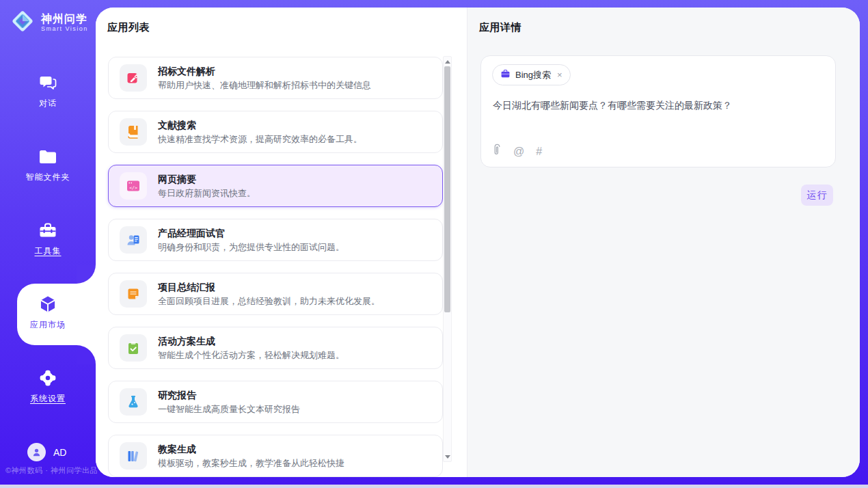  Describe the element at coordinates (519, 152) in the screenshot. I see `at-icon: @` at that location.